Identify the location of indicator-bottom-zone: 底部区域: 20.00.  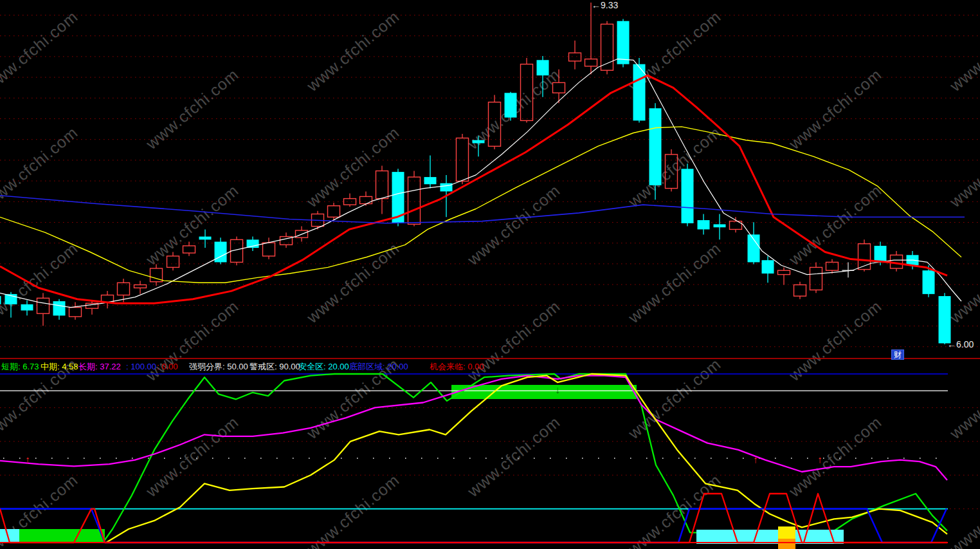
(379, 367).